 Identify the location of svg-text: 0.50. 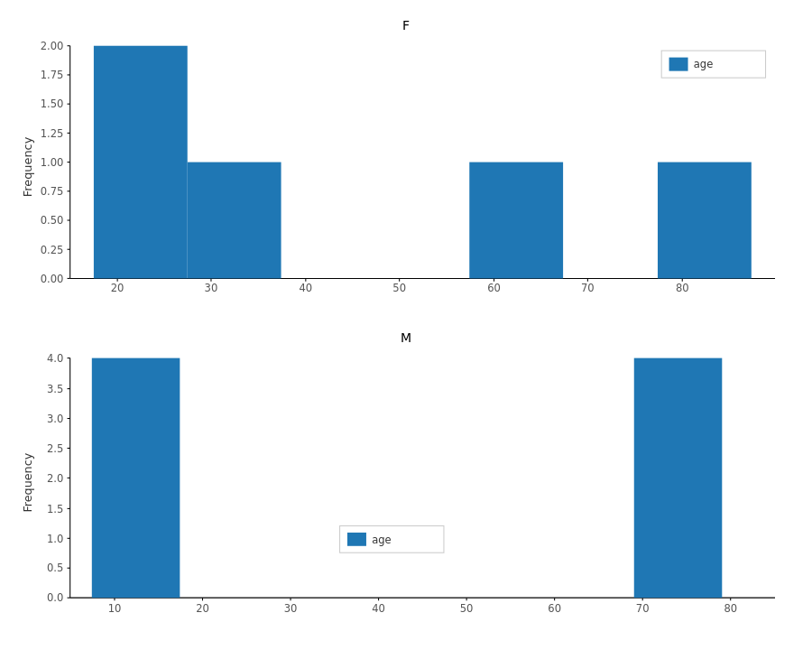
(52, 220).